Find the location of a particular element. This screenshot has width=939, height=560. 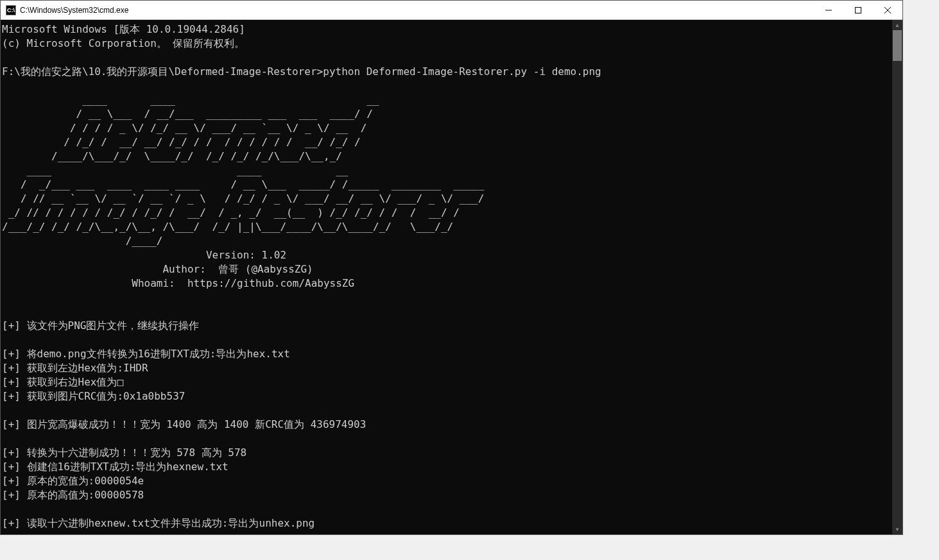

ascii-art-line: /____/ is located at coordinates (82, 241).